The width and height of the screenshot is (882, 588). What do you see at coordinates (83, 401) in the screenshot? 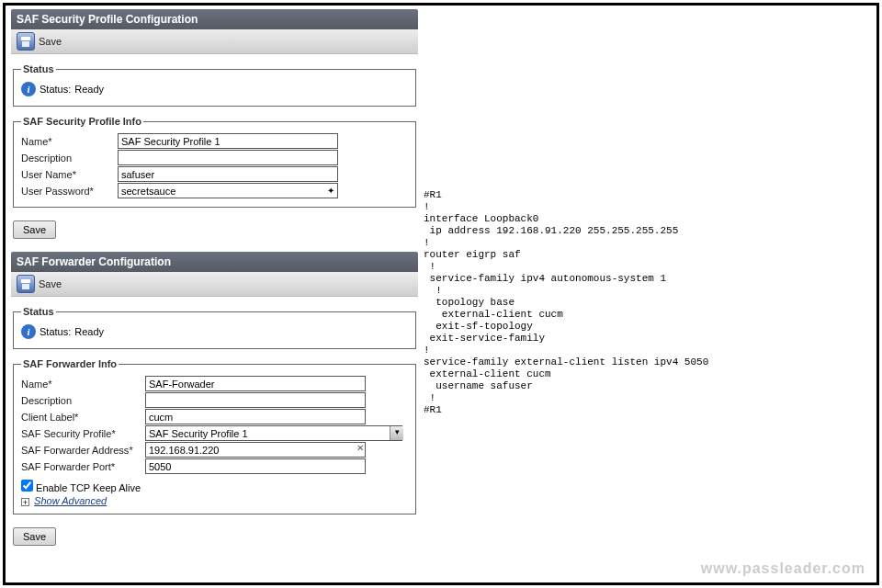
I see `fwd-description-label: Description` at bounding box center [83, 401].